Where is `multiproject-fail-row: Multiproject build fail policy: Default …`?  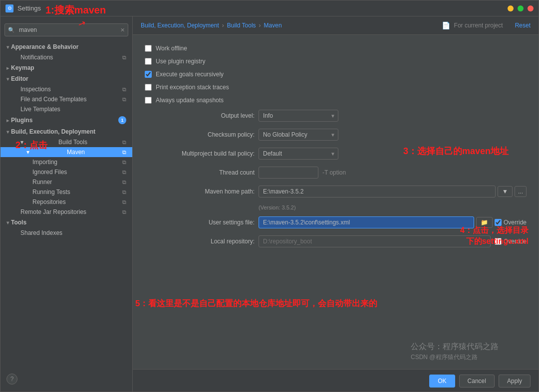
multiproject-fail-row: Multiproject build fail policy: Default … is located at coordinates (335, 154).